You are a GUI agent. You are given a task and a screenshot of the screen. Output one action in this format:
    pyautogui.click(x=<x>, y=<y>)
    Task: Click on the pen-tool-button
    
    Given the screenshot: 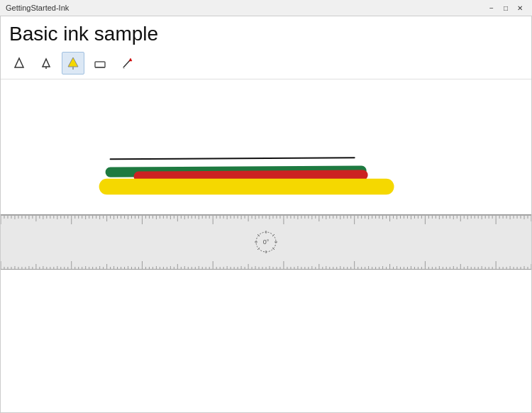 What is the action you would take?
    pyautogui.click(x=19, y=63)
    